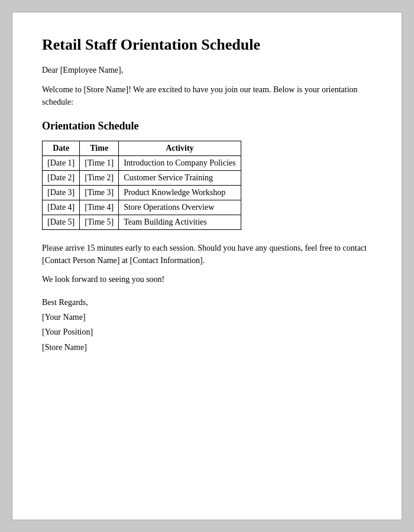 The image size is (414, 532). Describe the element at coordinates (62, 149) in the screenshot. I see `col-header-date: Date` at that location.